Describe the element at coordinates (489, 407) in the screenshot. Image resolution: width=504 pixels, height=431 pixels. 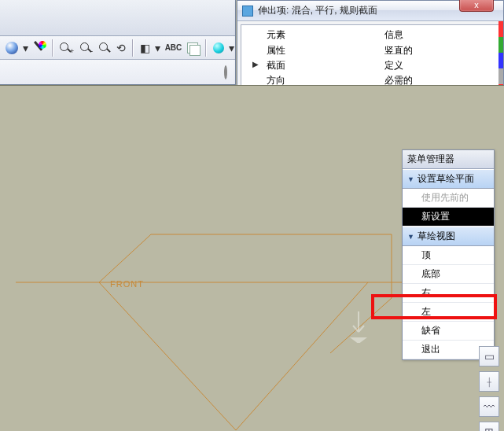
I see `sketch-curve-tool: 〰` at that location.